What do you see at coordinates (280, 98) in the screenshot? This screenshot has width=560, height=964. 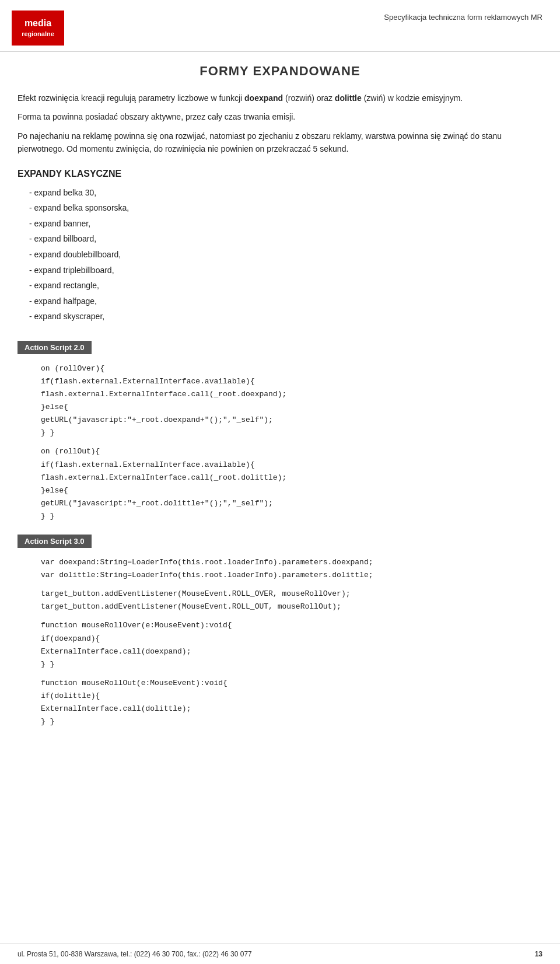 I see `intro-paragraph-1: Efekt rozwinięcia kreacji regulują param…` at bounding box center [280, 98].